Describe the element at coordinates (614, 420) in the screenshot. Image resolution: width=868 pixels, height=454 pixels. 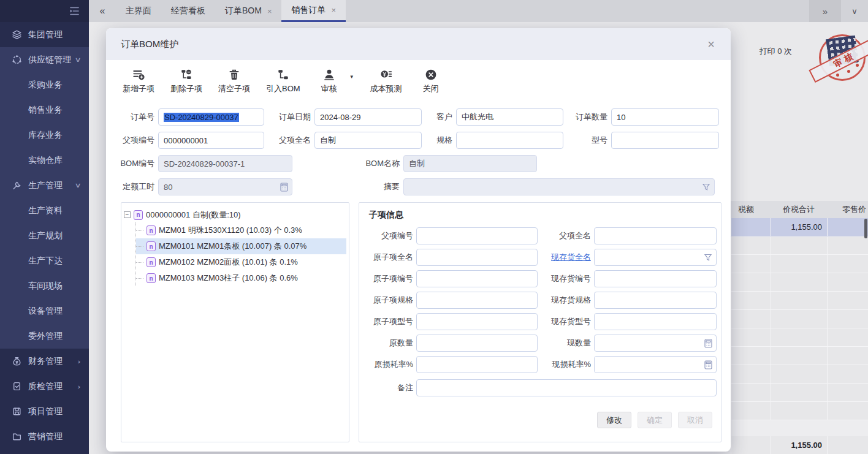
I see `modify-button: 修改` at that location.